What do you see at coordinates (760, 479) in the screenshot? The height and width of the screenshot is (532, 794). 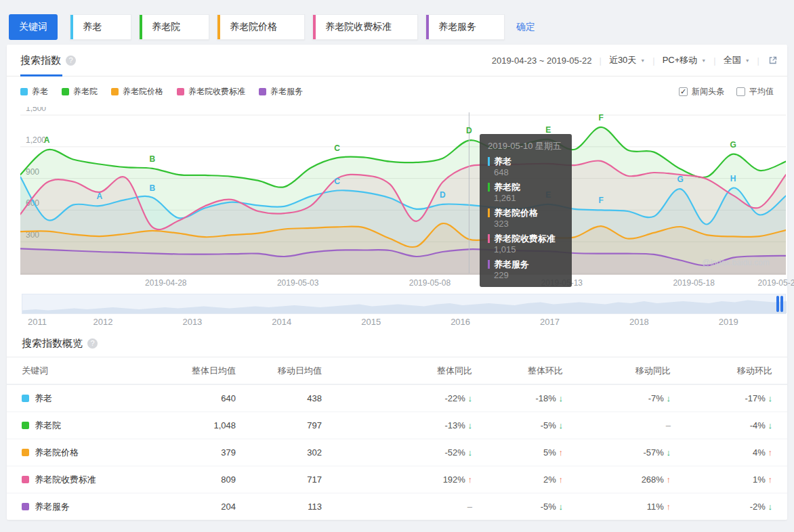 I see `change-value: 1%` at bounding box center [760, 479].